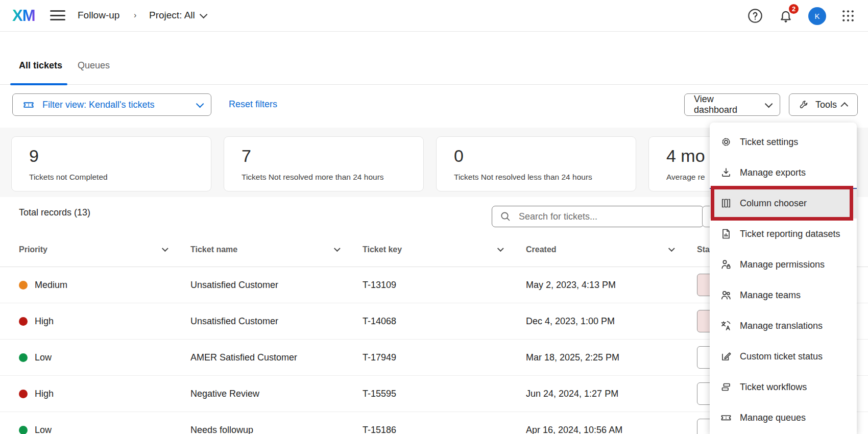  What do you see at coordinates (773, 203) in the screenshot?
I see `menu-item-label: Column chooser` at bounding box center [773, 203].